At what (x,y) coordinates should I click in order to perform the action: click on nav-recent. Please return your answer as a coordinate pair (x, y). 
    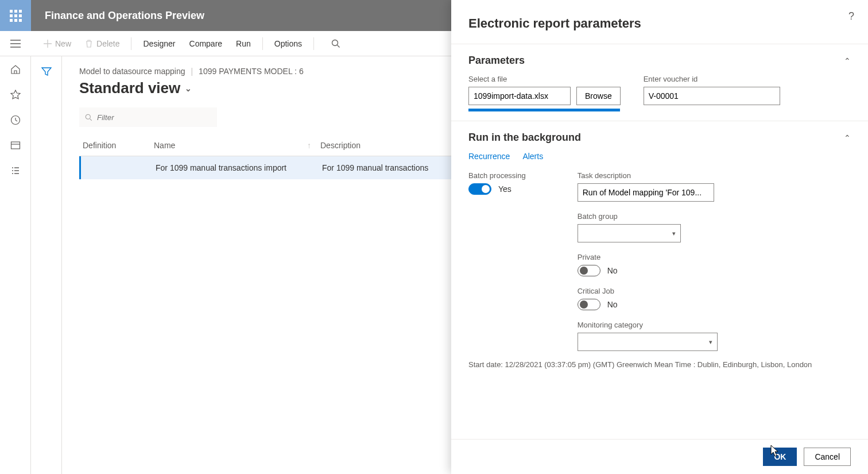
    Looking at the image, I should click on (16, 120).